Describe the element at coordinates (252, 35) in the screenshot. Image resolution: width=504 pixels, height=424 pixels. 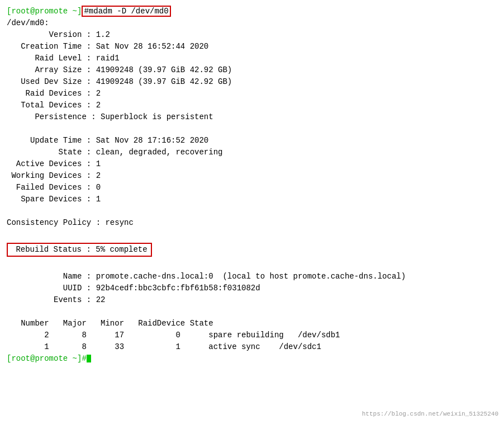
I see `version-line: Version : 1.2` at that location.